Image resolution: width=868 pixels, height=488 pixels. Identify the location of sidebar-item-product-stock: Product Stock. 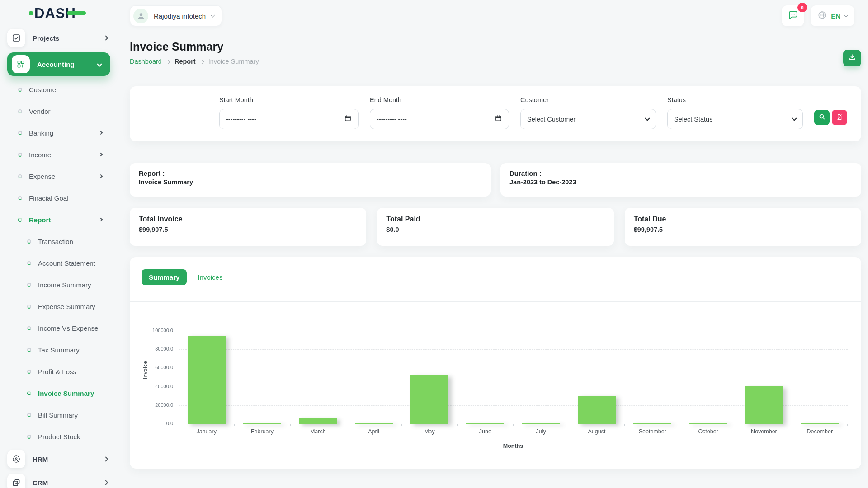
(60, 436).